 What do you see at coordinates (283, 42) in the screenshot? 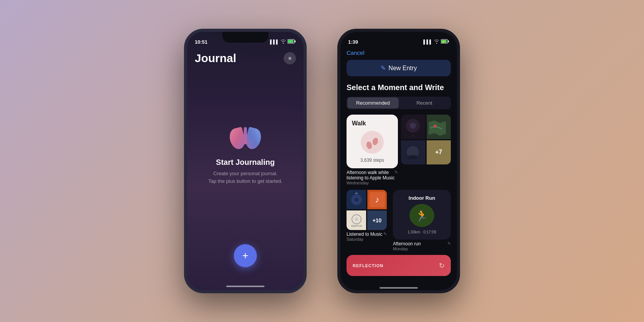
I see `wifi-icon` at bounding box center [283, 42].